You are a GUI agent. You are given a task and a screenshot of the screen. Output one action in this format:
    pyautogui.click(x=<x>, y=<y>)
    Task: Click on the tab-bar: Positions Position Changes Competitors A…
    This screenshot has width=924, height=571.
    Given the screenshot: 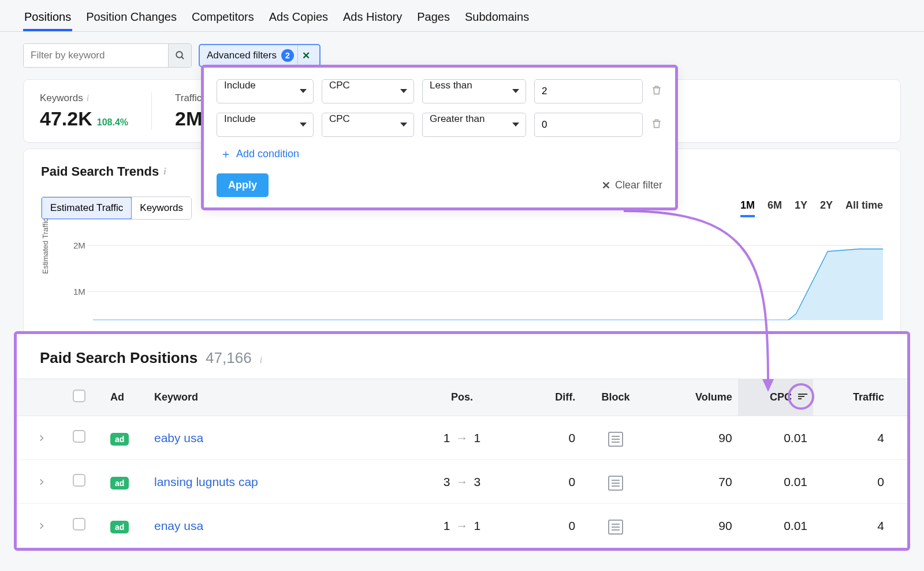 What is the action you would take?
    pyautogui.click(x=462, y=16)
    